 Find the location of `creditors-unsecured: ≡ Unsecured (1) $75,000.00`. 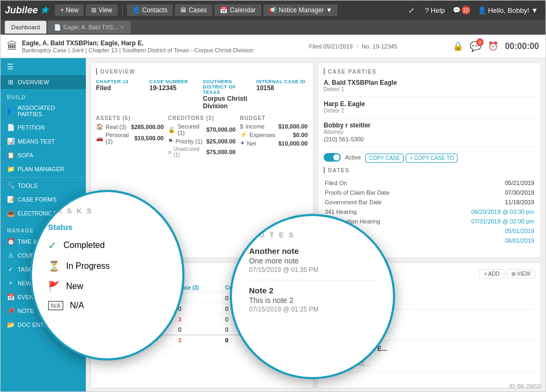

creditors-unsecured: ≡ Unsecured (1) $75,000.00 is located at coordinates (202, 152).